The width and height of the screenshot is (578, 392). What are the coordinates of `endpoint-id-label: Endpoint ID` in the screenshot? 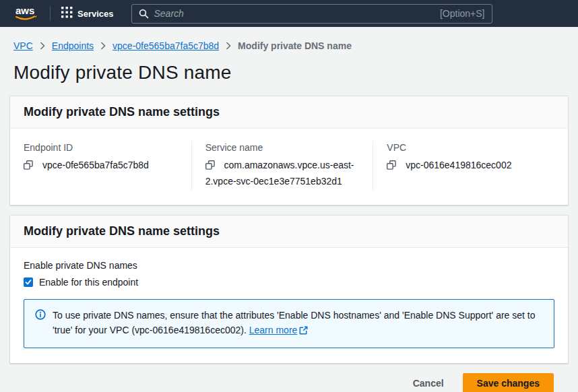 It's located at (101, 148).